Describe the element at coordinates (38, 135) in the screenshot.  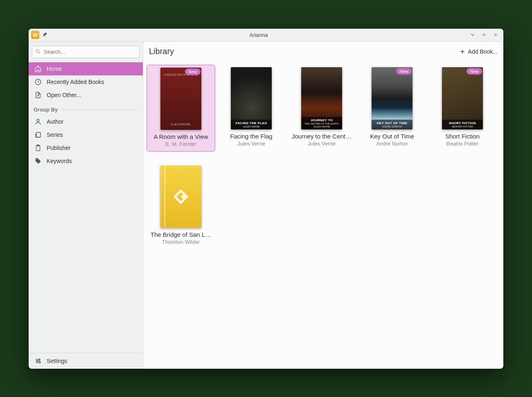
I see `series-icon` at that location.